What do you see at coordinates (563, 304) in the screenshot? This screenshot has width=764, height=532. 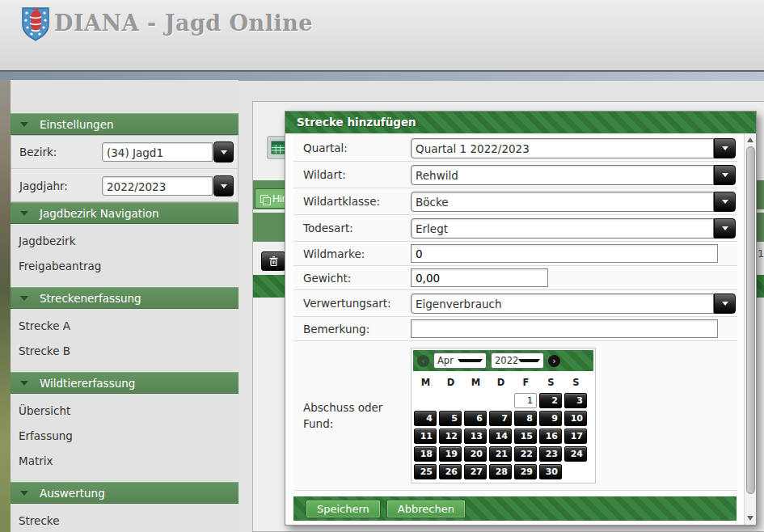 I see `verwertungsart-value: Eigenverbrauch` at bounding box center [563, 304].